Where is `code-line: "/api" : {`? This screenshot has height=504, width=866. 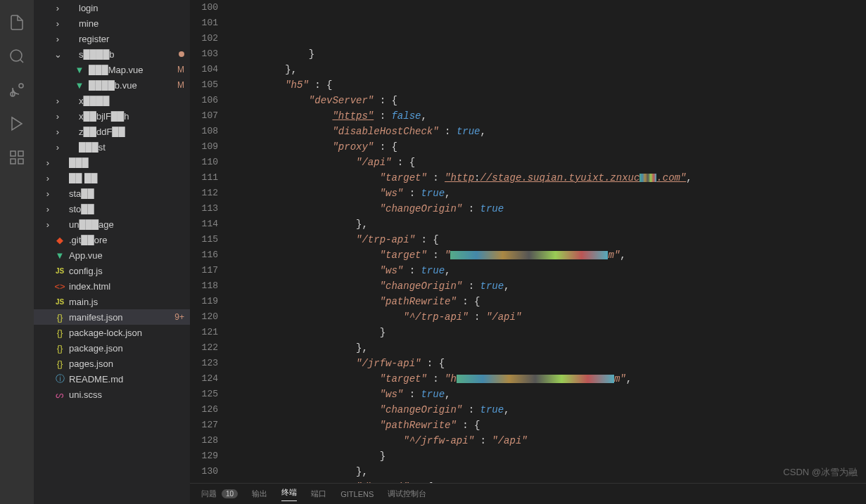
code-line: "/api" : { is located at coordinates (552, 162).